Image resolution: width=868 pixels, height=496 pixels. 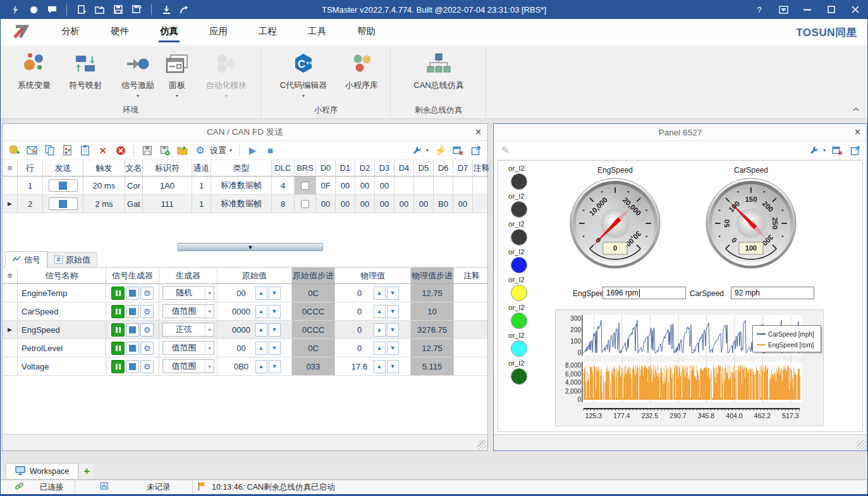 I want to click on open-file-icon, so click(x=100, y=9).